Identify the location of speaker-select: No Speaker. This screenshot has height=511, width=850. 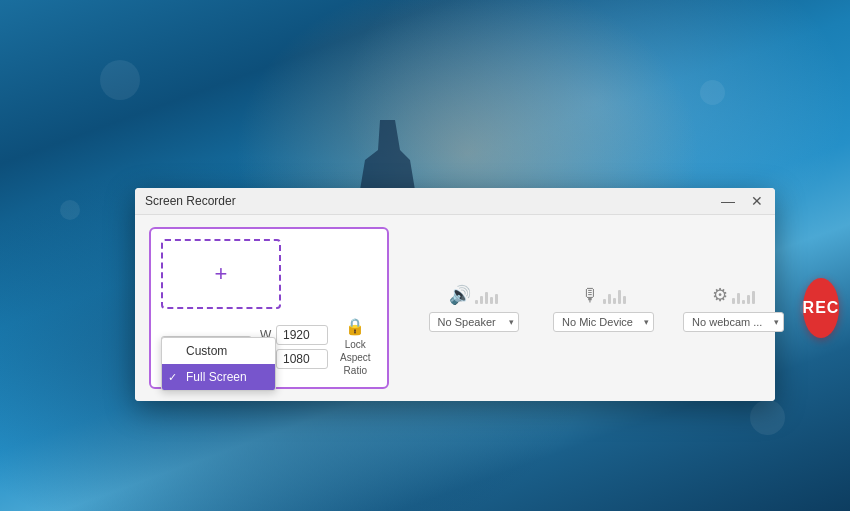
(474, 322).